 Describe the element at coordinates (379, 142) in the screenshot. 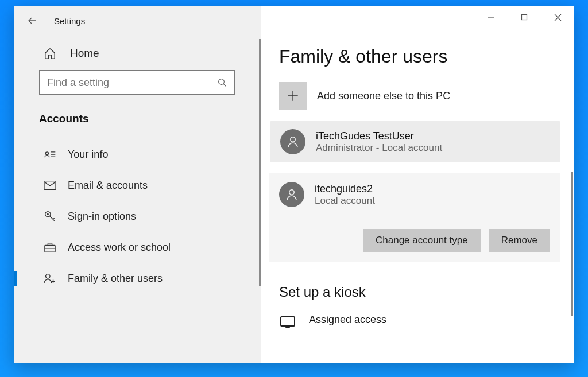

I see `user-info: iTechGudes TestUser Administrator - Loca…` at that location.